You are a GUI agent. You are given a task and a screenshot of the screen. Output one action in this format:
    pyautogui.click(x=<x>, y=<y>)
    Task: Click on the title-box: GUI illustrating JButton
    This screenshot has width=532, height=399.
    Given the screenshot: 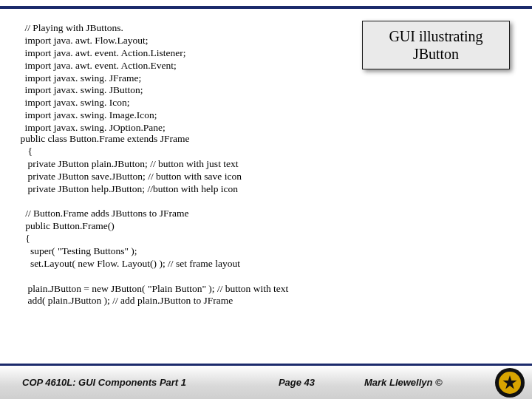 What is the action you would take?
    pyautogui.click(x=436, y=45)
    